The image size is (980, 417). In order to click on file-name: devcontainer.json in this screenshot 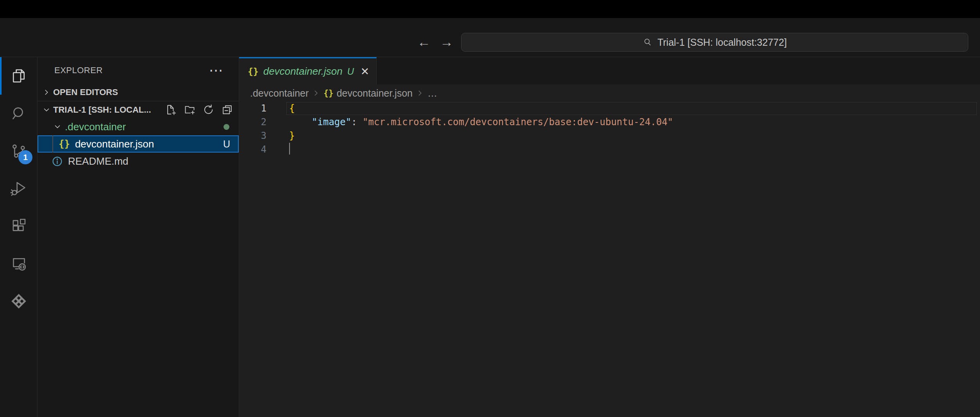, I will do `click(114, 144)`.